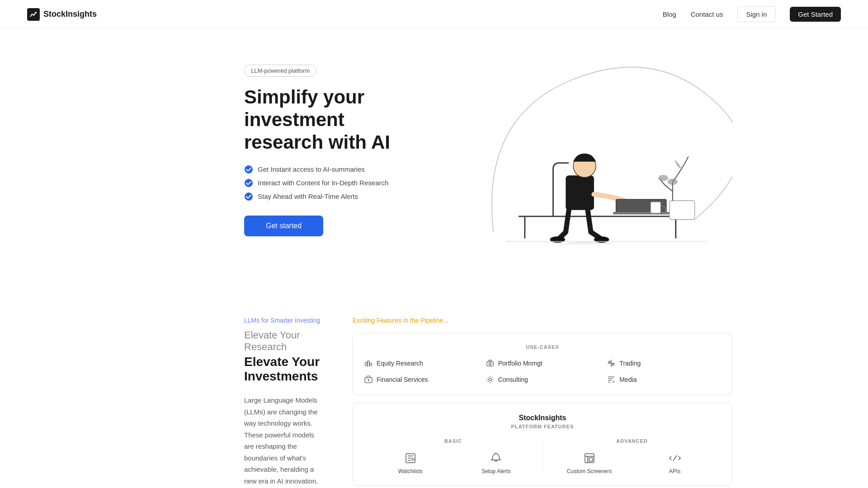 The height and width of the screenshot is (488, 868). I want to click on section2-subtitle: Elevate Your Research, so click(285, 341).